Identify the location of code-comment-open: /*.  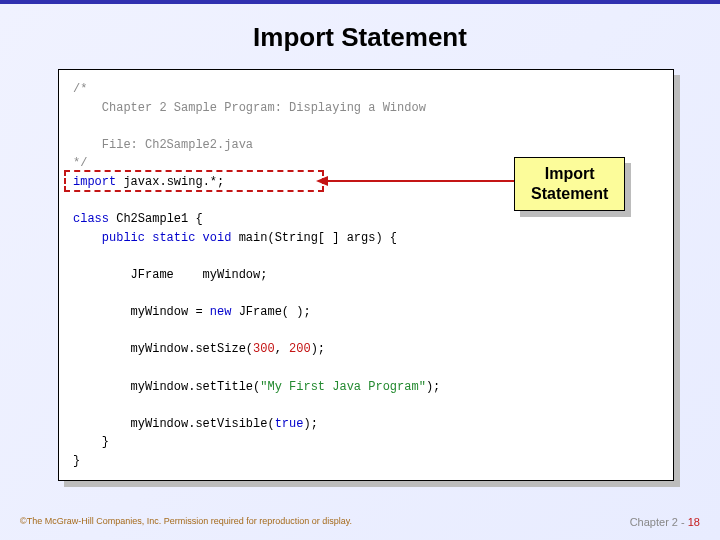
(80, 89).